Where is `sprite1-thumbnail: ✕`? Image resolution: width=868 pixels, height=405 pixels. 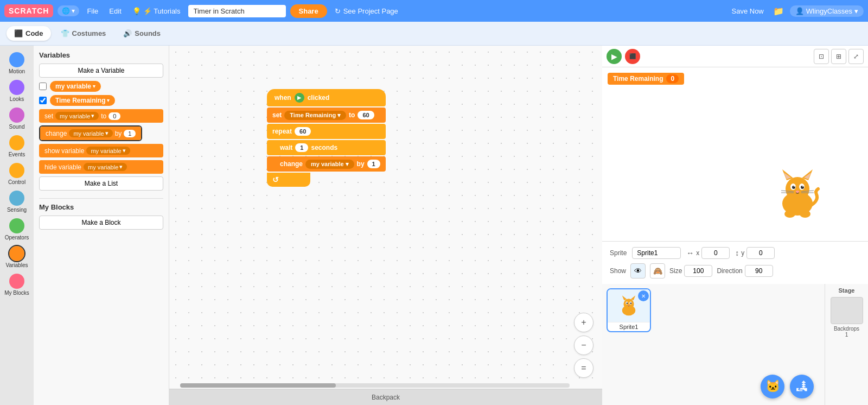
sprite1-thumbnail: ✕ is located at coordinates (629, 311).